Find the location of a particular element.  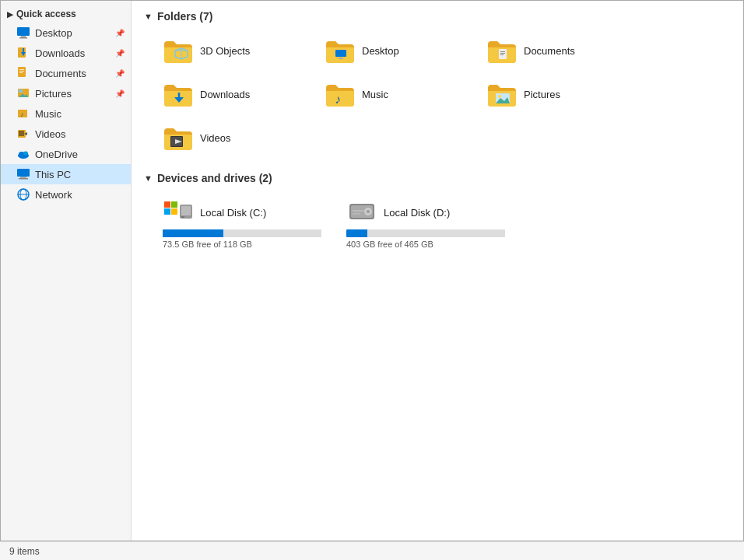

documents-pin-icon: 📌 is located at coordinates (120, 73).